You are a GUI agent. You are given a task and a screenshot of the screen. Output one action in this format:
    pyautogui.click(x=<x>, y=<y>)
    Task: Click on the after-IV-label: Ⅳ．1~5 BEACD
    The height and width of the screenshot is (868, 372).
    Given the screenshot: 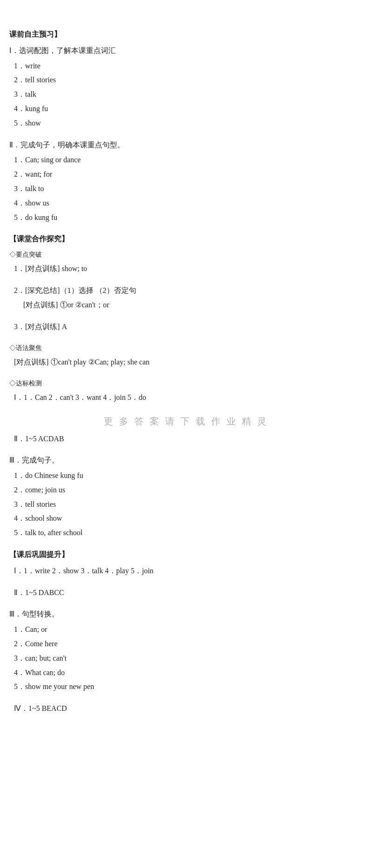 What is the action you would take?
    pyautogui.click(x=186, y=709)
    